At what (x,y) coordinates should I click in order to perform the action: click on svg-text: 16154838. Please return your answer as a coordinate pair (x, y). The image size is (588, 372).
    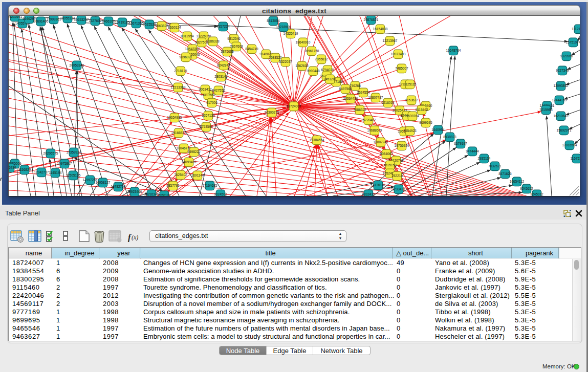
    Looking at the image, I should click on (381, 29).